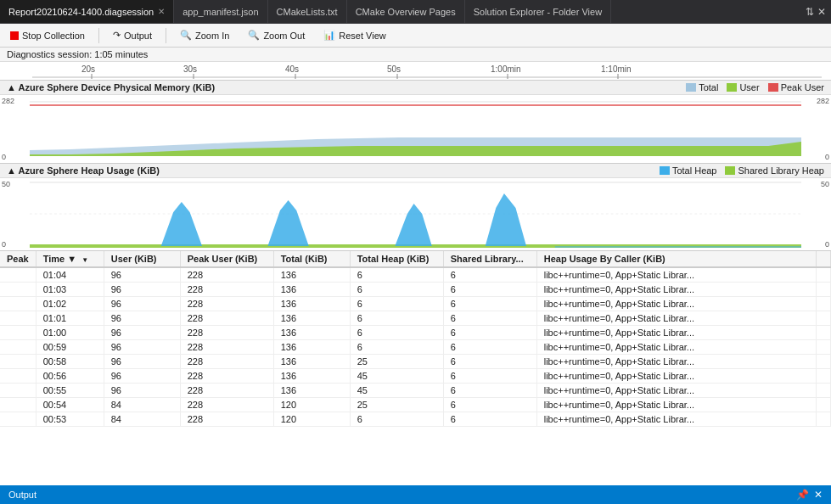 The width and height of the screenshot is (831, 504). What do you see at coordinates (396, 260) in the screenshot?
I see `col-total-heap: Total Heap (KiB)` at bounding box center [396, 260].